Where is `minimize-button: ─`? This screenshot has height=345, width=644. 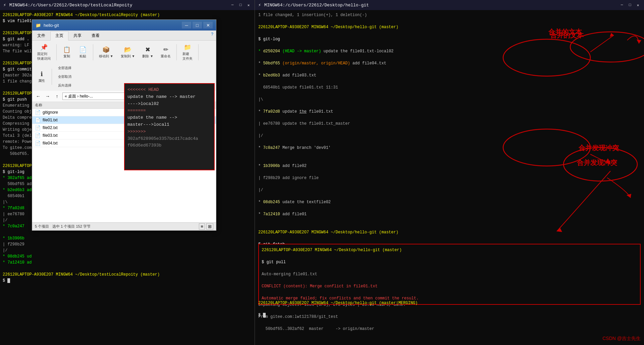 minimize-button: ─ is located at coordinates (232, 5).